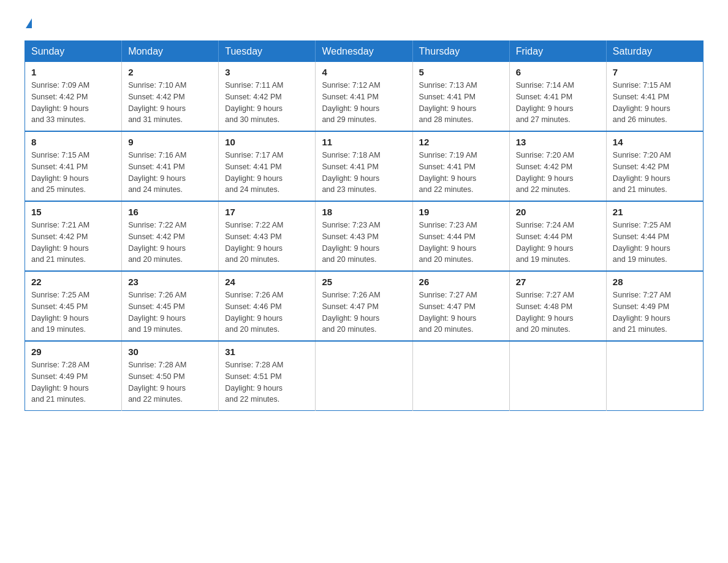  Describe the element at coordinates (364, 313) in the screenshot. I see `day-info: Sunrise: 7:26 AMSunset: 4:47 PMDaylight:…` at that location.